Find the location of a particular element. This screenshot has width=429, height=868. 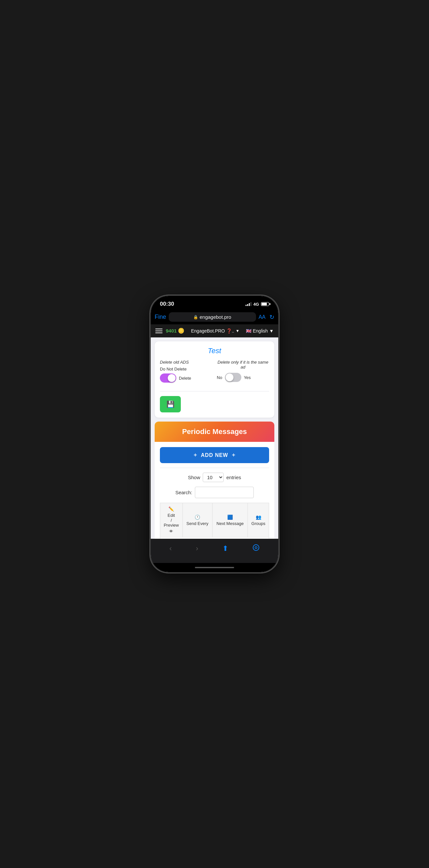

back-button: ‹ is located at coordinates (170, 549).